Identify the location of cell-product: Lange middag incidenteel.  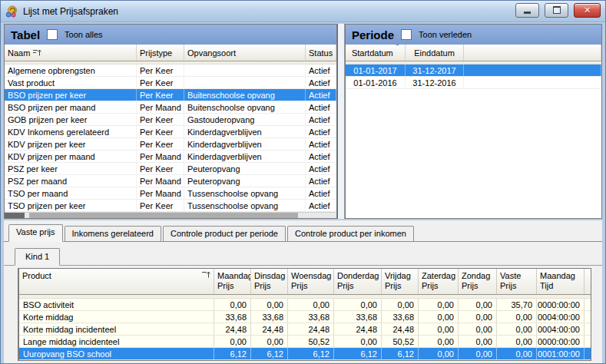
(117, 341).